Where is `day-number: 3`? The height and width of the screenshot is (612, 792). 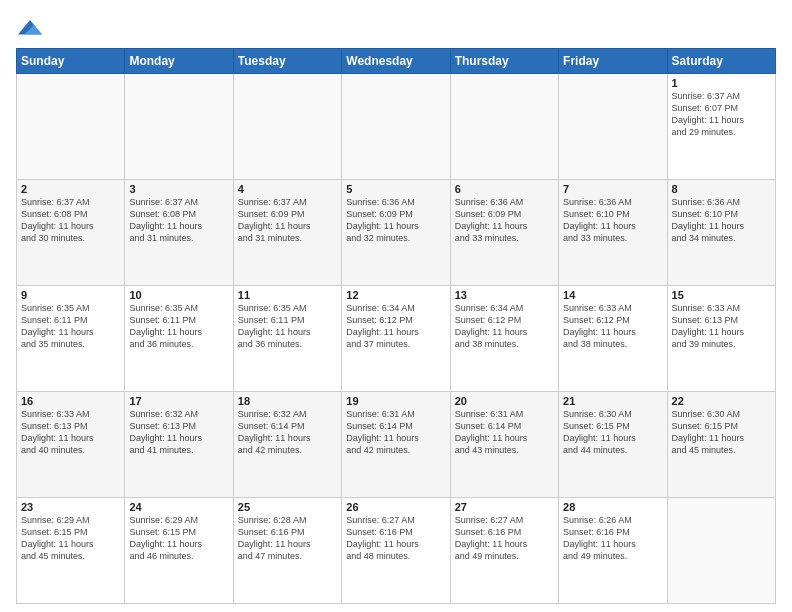
day-number: 3 is located at coordinates (178, 189).